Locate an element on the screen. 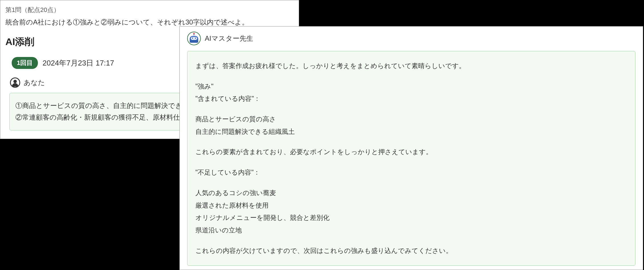 This screenshot has height=270, width=644. included-label: "含まれている内容"： is located at coordinates (411, 99).